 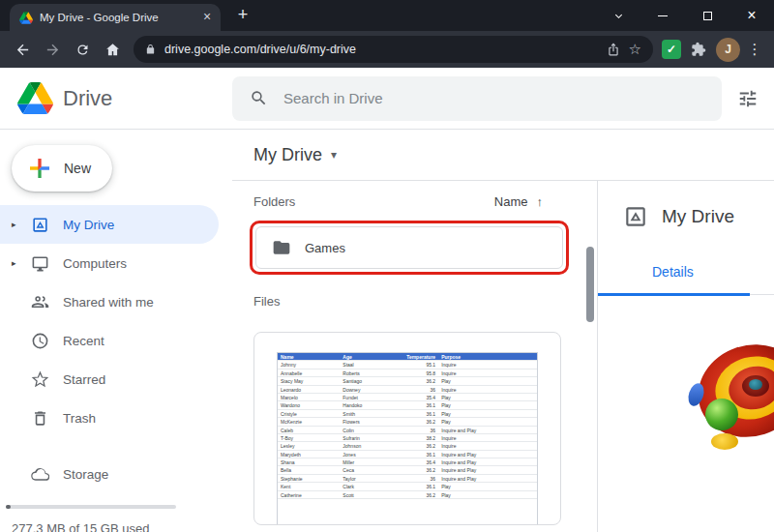 I want to click on breadcrumb-bar: My Drive ▾, so click(x=503, y=155).